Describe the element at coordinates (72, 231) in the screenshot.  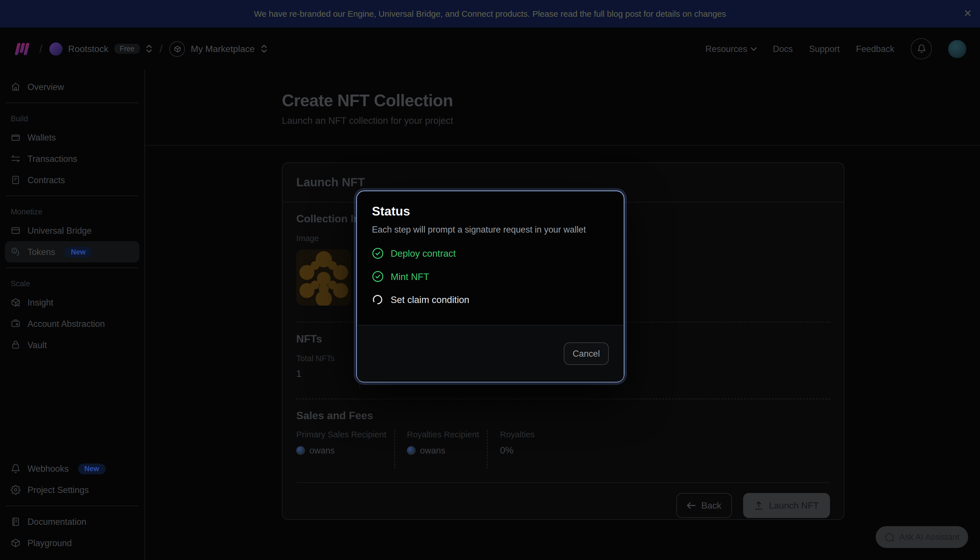
I see `sidebar-item-universal-bridge: Universal Bridge` at that location.